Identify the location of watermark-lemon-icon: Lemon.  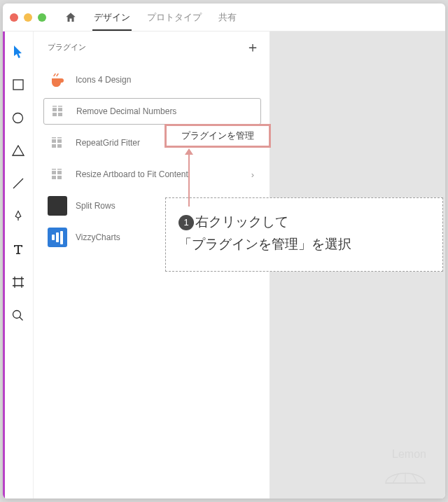
(402, 468).